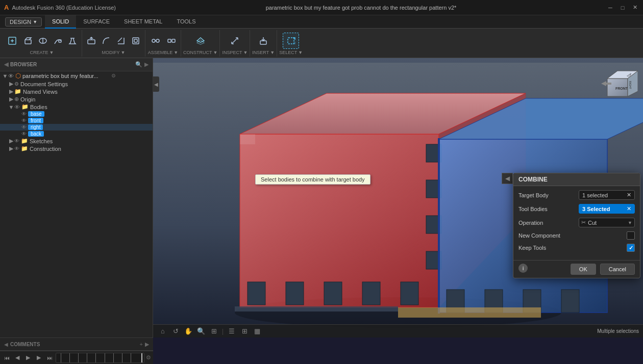  Describe the element at coordinates (171, 41) in the screenshot. I see `as-built-joint-icon` at that location.